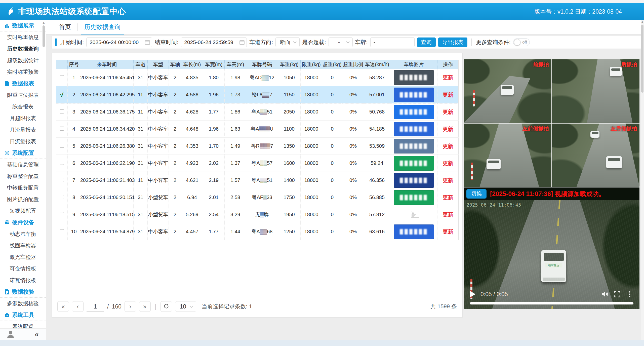 Image resolution: width=644 pixels, height=346 pixels. I want to click on sidebar-item: 超载数据统计, so click(23, 60).